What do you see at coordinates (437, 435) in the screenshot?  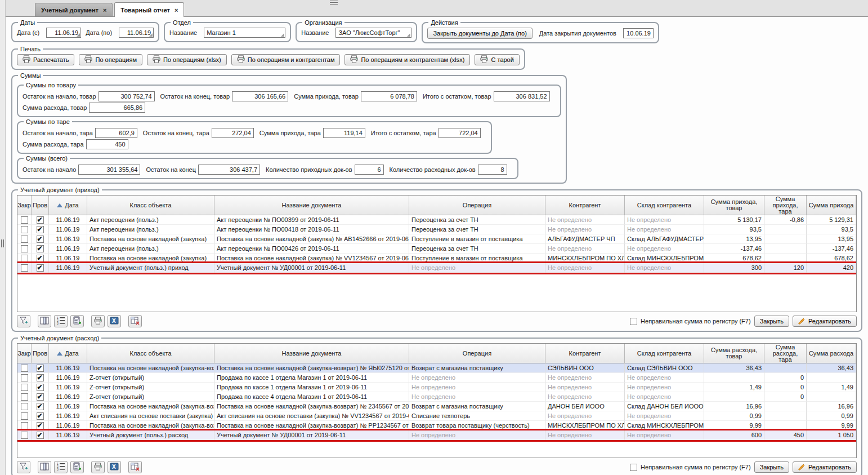 I see `table-row: 11.06.19Учетный документ (польз.) расход…` at bounding box center [437, 435].